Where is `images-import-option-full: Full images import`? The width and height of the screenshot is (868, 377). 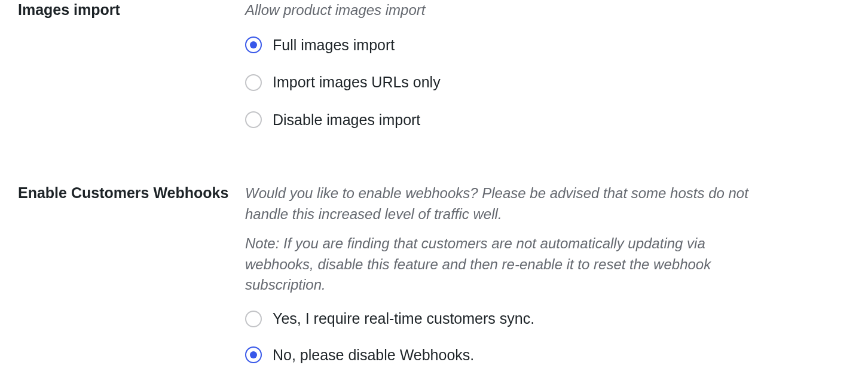
images-import-option-full: Full images import is located at coordinates (505, 45).